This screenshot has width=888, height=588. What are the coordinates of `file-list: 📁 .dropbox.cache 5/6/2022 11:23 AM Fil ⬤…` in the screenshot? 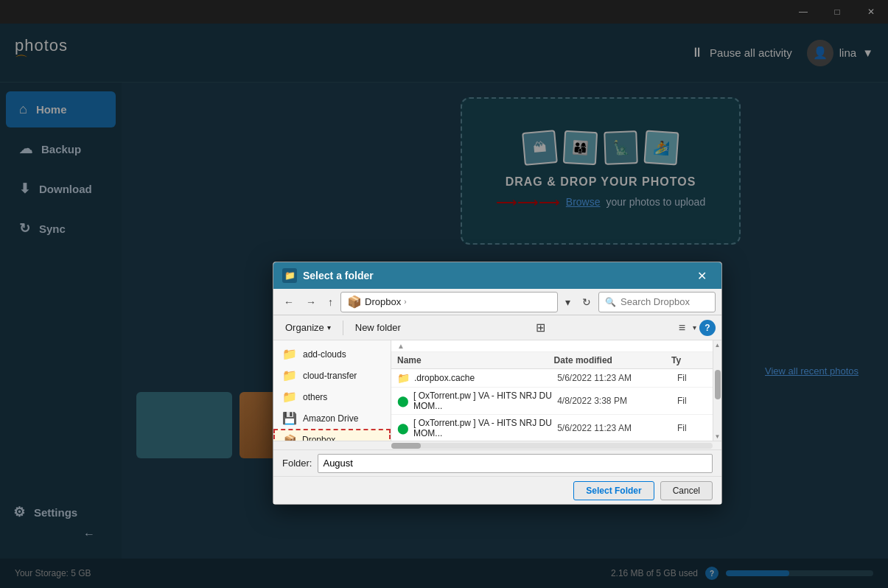 It's located at (552, 405).